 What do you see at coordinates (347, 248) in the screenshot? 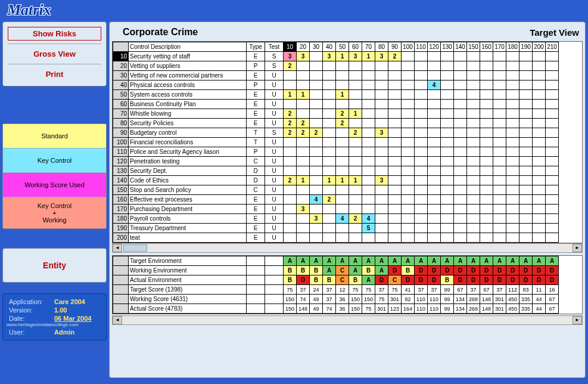
I see `matrix-hscroll: ◄ ►` at bounding box center [347, 248].